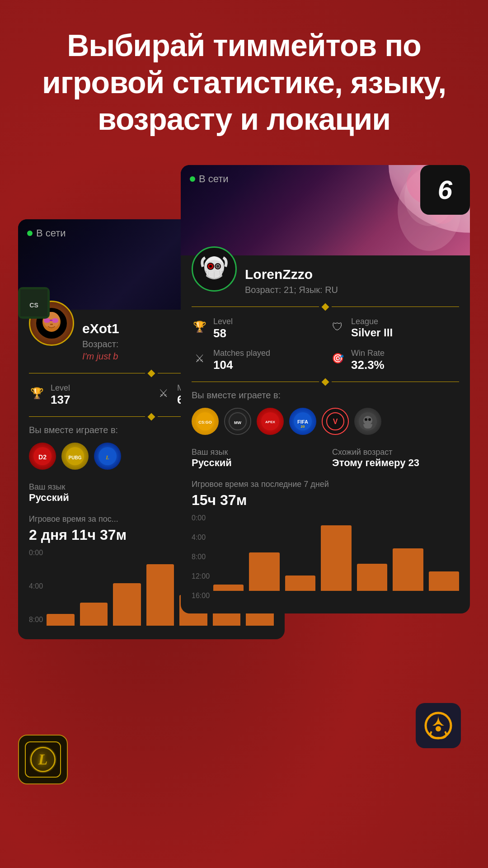 The height and width of the screenshot is (868, 488). Describe the element at coordinates (445, 190) in the screenshot. I see `r6-logo: 6` at that location.